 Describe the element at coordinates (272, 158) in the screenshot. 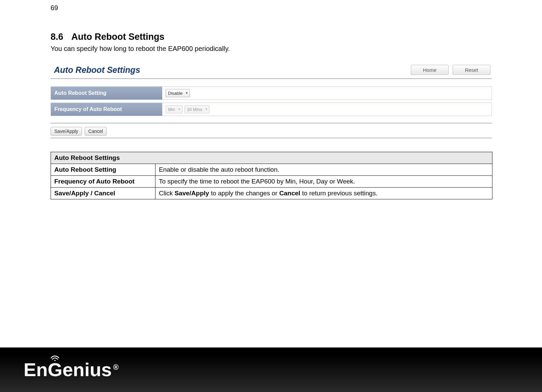

I see `table-header: Auto Reboot Settings` at that location.